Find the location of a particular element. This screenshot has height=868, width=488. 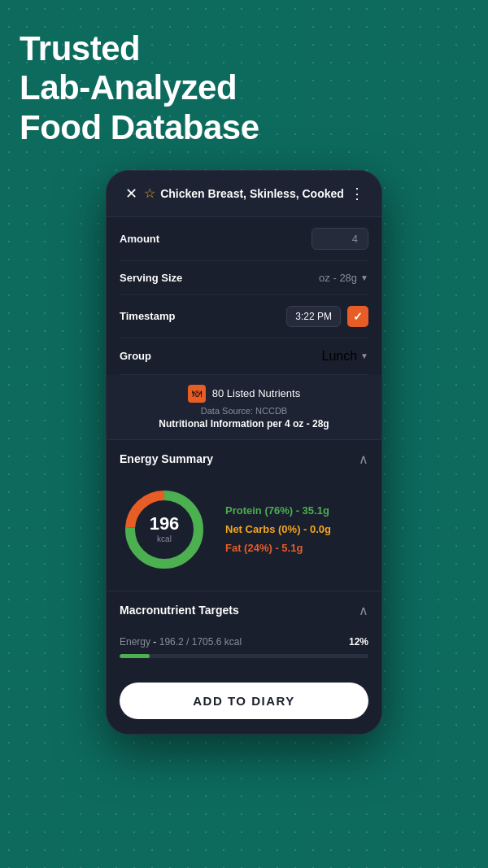

fat-macro: Fat (24%) - 5.1g is located at coordinates (278, 548).